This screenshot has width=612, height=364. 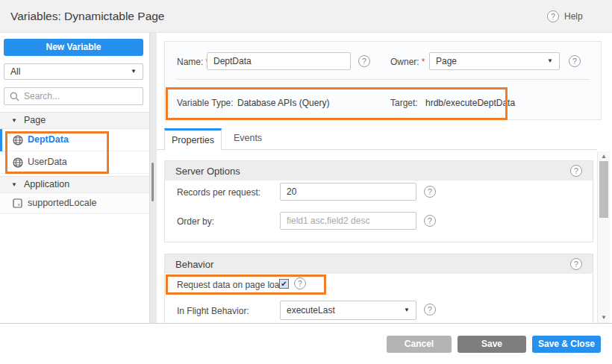 I want to click on locale-variable-icon: x, so click(x=18, y=203).